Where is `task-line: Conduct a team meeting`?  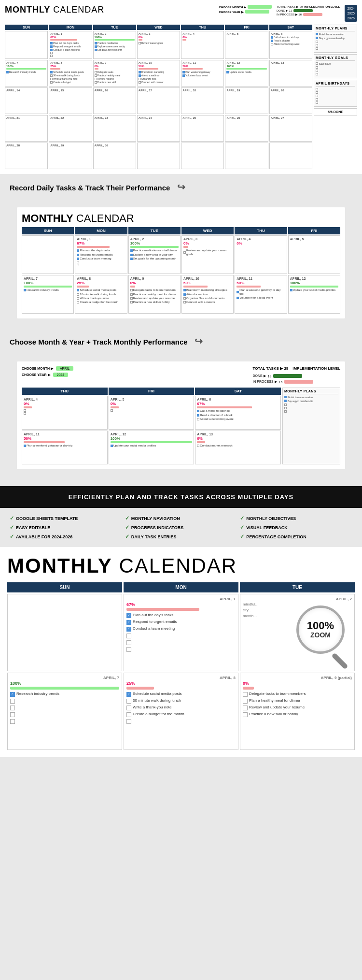 task-line: Conduct a team meeting is located at coordinates (70, 50).